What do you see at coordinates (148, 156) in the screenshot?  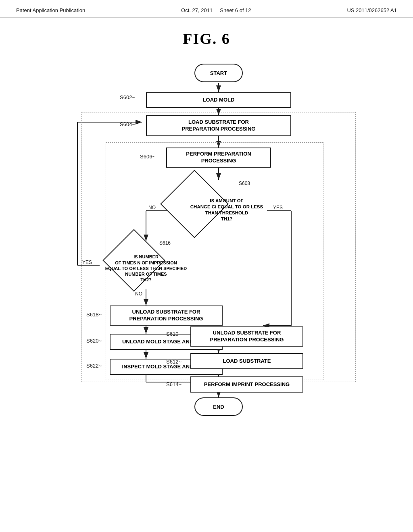 I see `step-label-s606: S606~` at bounding box center [148, 156].